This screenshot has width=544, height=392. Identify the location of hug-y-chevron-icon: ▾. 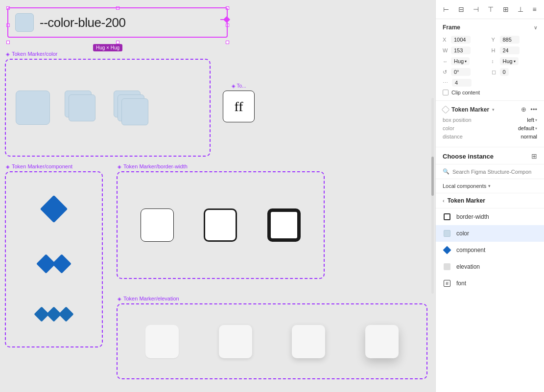
(515, 62).